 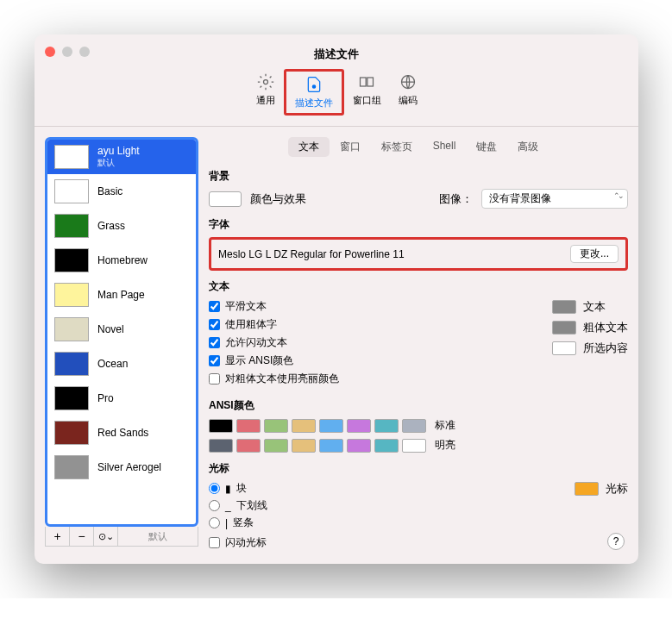 What do you see at coordinates (314, 84) in the screenshot?
I see `profile-icon` at bounding box center [314, 84].